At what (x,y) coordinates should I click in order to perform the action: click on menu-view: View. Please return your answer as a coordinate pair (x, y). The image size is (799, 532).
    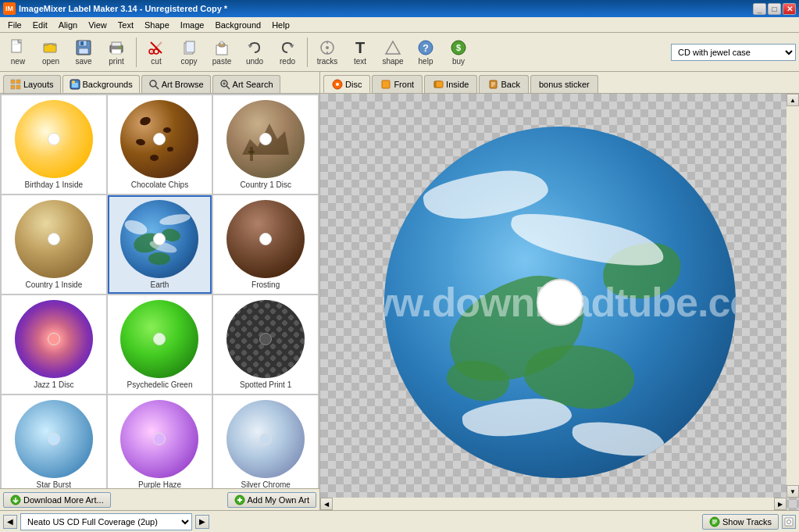
    Looking at the image, I should click on (98, 25).